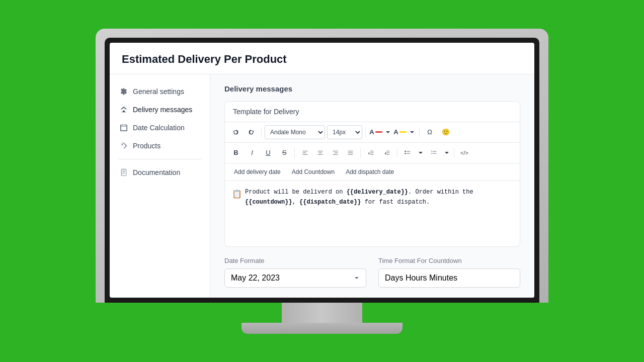  I want to click on doc-icon, so click(124, 172).